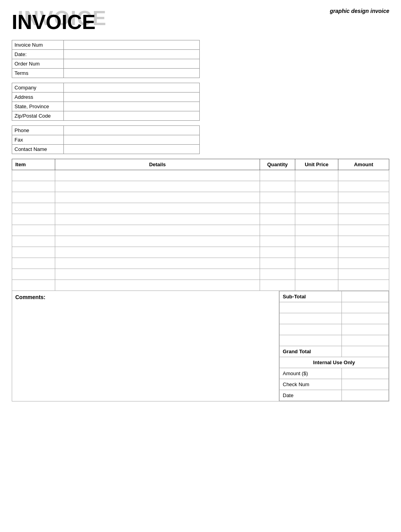 Image resolution: width=401 pixels, height=532 pixels. What do you see at coordinates (38, 116) in the screenshot?
I see `zip-label: Zip/Postal Code` at bounding box center [38, 116].